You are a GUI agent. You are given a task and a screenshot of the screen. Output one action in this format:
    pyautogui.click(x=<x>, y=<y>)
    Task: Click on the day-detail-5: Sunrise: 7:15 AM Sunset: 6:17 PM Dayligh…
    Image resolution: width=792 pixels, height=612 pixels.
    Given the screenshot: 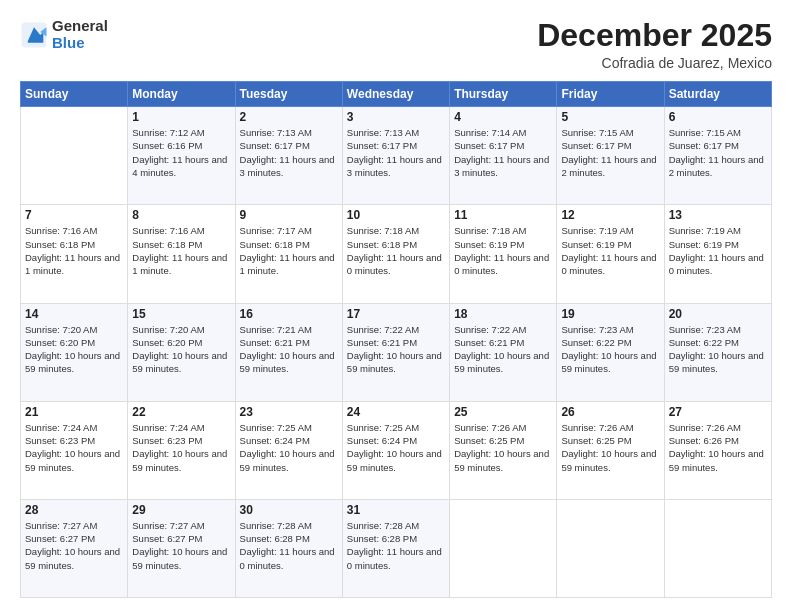 What is the action you would take?
    pyautogui.click(x=610, y=152)
    